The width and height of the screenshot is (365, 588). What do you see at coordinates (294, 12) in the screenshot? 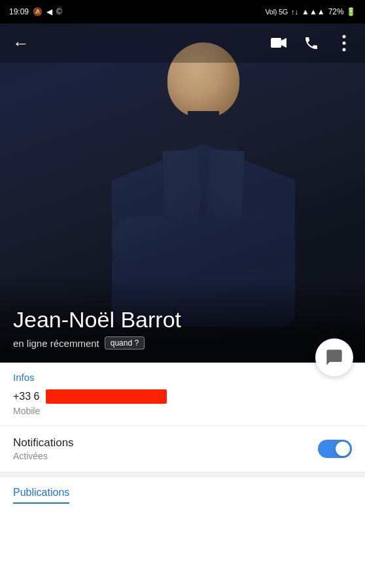
I see `status-data-icon: ↑↓` at bounding box center [294, 12].